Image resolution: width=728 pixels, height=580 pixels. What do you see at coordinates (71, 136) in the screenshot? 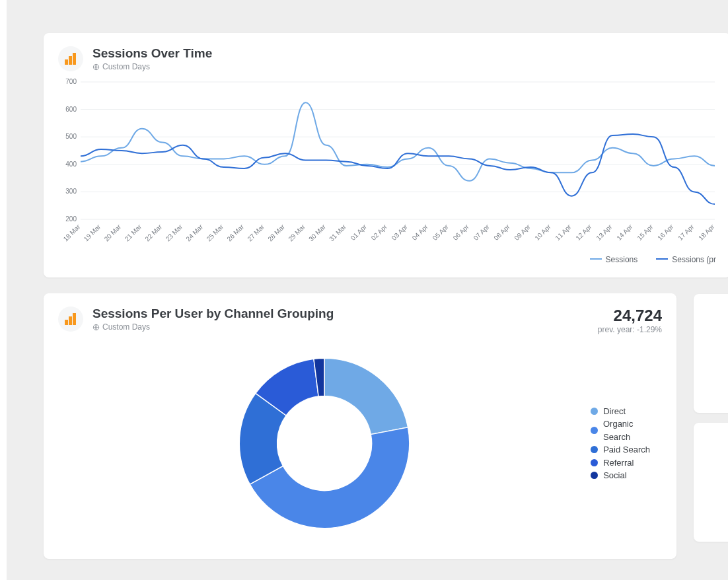
I see `svg-text: 500` at bounding box center [71, 136].